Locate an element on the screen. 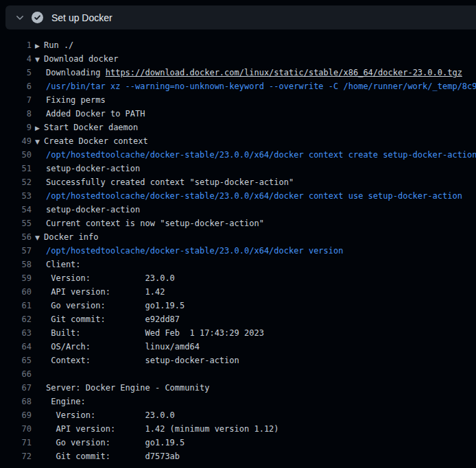 The width and height of the screenshot is (476, 468). line-number: 7 is located at coordinates (16, 100).